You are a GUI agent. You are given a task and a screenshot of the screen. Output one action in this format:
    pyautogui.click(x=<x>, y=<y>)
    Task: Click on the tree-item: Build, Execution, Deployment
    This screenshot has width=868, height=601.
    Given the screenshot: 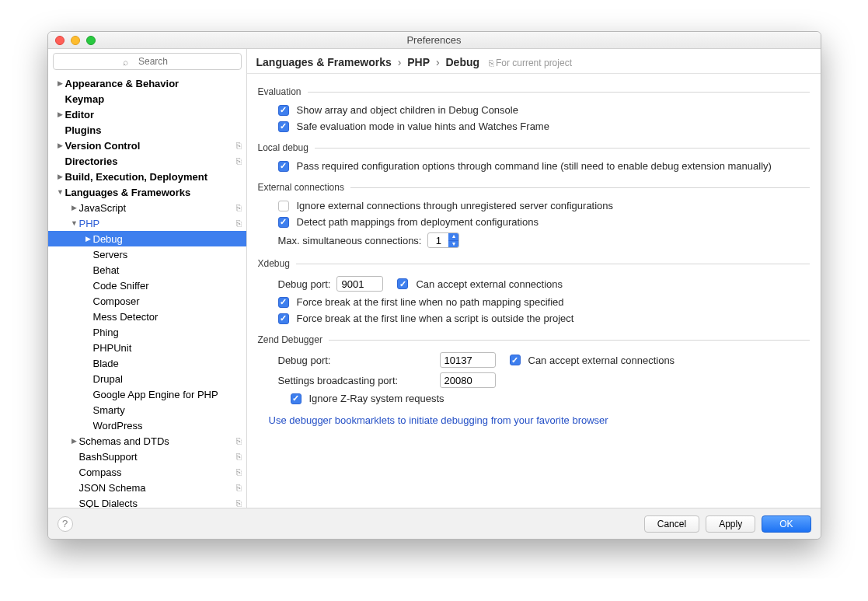 What is the action you would take?
    pyautogui.click(x=148, y=176)
    